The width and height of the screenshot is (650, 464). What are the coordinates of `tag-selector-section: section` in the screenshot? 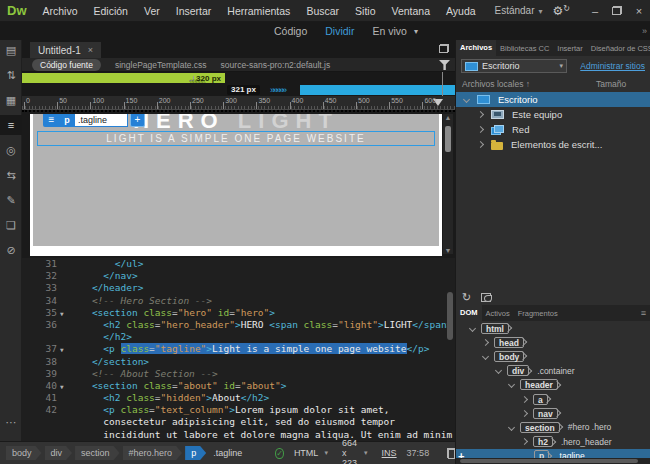 It's located at (98, 453).